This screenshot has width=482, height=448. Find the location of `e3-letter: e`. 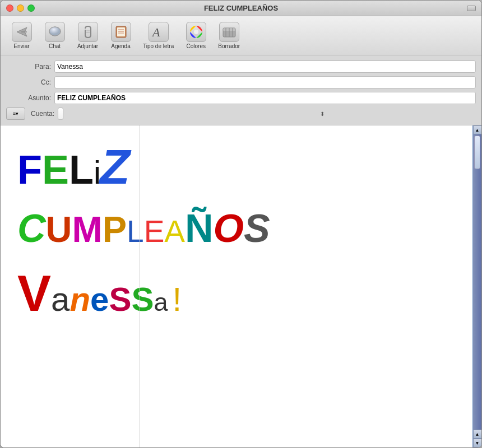

e3-letter: e is located at coordinates (100, 300).